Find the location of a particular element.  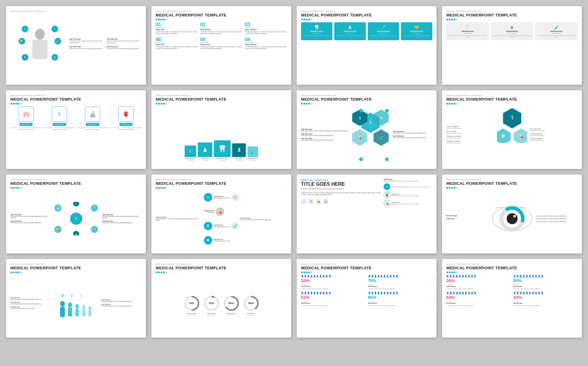

block-5: 🧪 is located at coordinates (253, 152).